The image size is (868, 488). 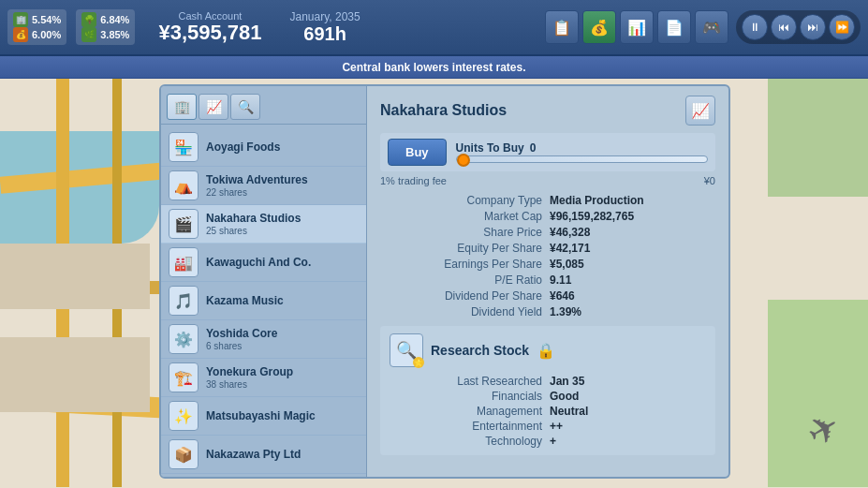 What do you see at coordinates (75, 375) in the screenshot?
I see `map-block` at bounding box center [75, 375].